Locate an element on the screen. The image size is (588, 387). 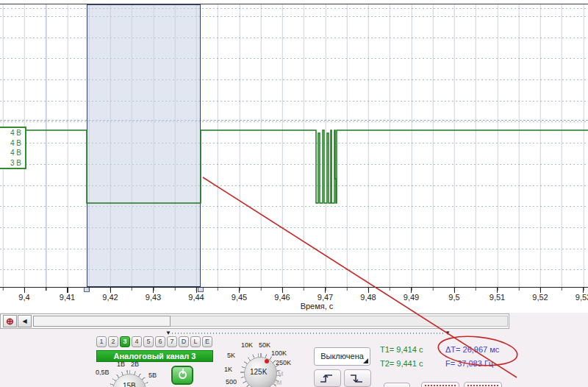
channel-range-label: 2В is located at coordinates (135, 364).